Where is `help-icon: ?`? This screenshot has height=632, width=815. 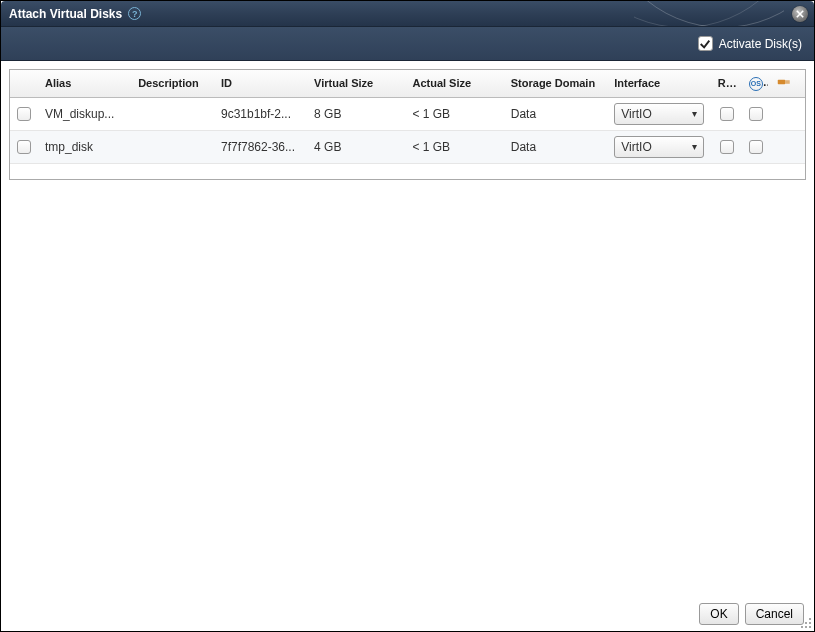 help-icon: ? is located at coordinates (134, 14).